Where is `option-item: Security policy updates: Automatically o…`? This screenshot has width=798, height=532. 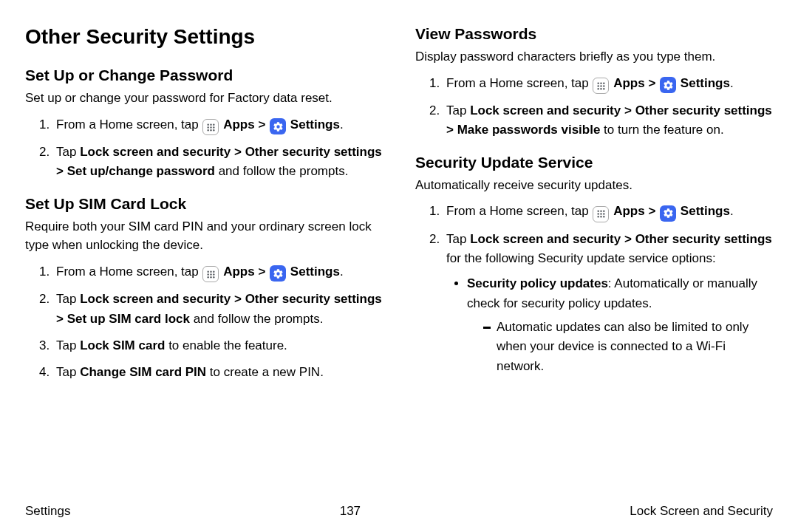 option-item: Security policy updates: Automatically o… is located at coordinates (620, 325).